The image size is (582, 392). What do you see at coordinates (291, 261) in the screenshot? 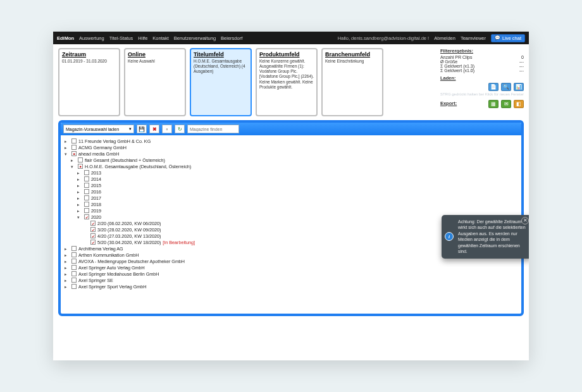
I see `tree-node: ▸AVOXA - Mediengruppe Deutscher Apotheke…` at bounding box center [291, 261].